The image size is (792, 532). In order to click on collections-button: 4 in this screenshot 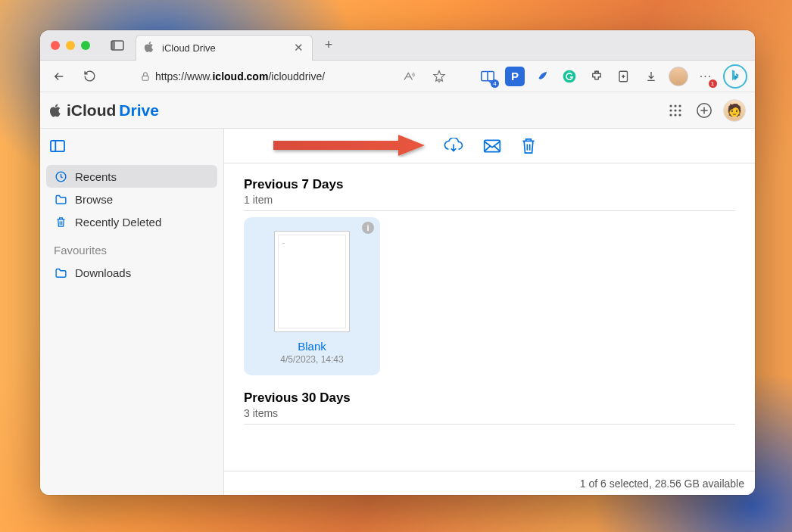, I will do `click(488, 76)`.